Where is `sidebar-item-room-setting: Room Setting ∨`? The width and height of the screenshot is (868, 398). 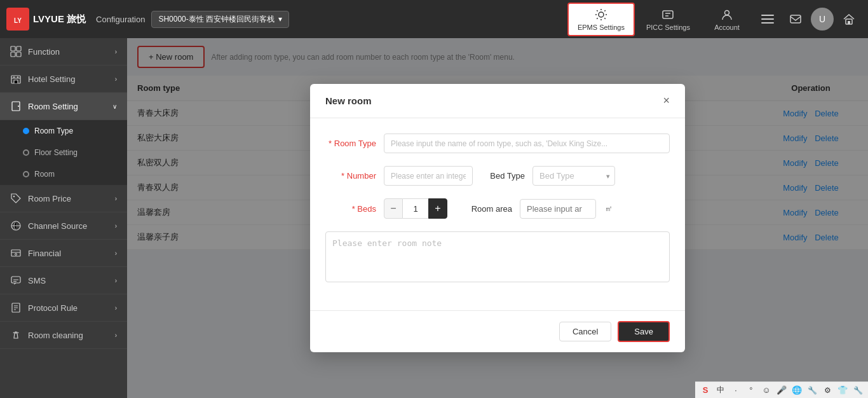
sidebar-item-room-setting: Room Setting ∨ is located at coordinates (64, 107).